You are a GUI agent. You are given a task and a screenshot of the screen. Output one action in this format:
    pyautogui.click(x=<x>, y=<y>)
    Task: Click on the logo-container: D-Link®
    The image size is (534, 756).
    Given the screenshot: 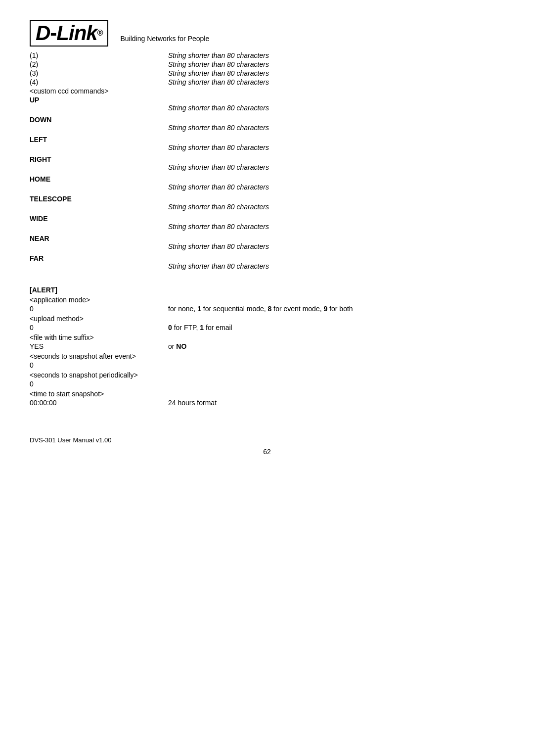 What is the action you would take?
    pyautogui.click(x=69, y=33)
    